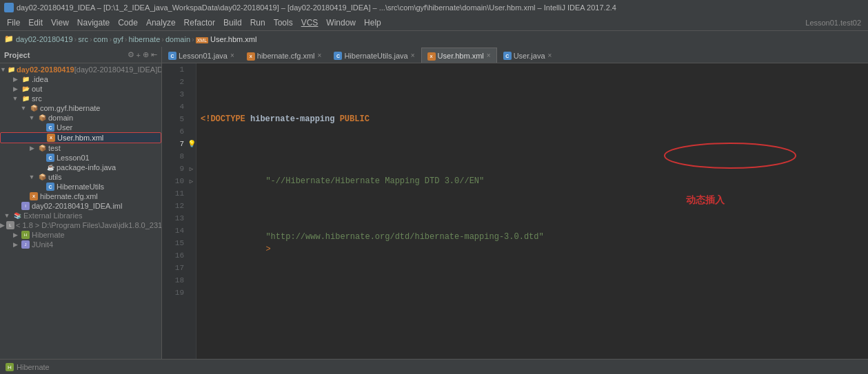  I want to click on menu-window: Window, so click(341, 23).